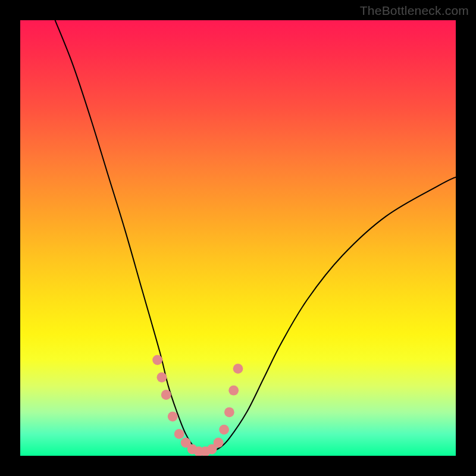  What do you see at coordinates (198, 406) in the screenshot?
I see `highlight-markers` at bounding box center [198, 406].